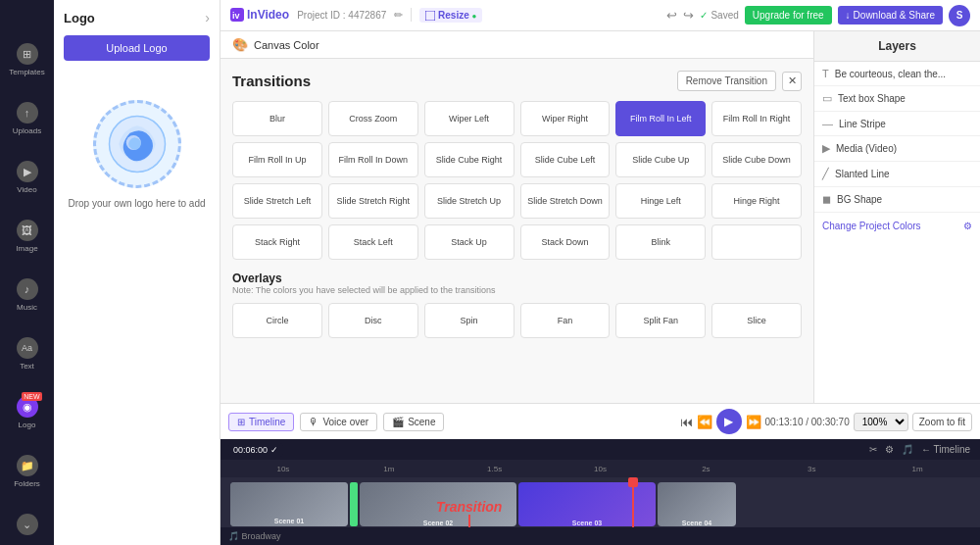 This screenshot has height=545, width=980. I want to click on layer-item-slanted: ╱ Slanted Line, so click(898, 174).